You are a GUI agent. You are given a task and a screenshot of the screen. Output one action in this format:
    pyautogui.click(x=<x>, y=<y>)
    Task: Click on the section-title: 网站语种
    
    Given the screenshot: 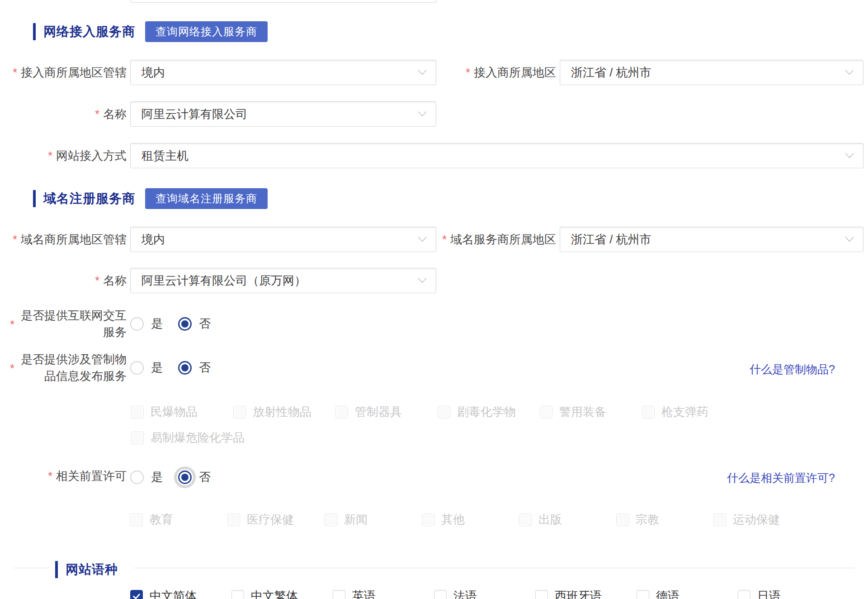 What is the action you would take?
    pyautogui.click(x=92, y=570)
    